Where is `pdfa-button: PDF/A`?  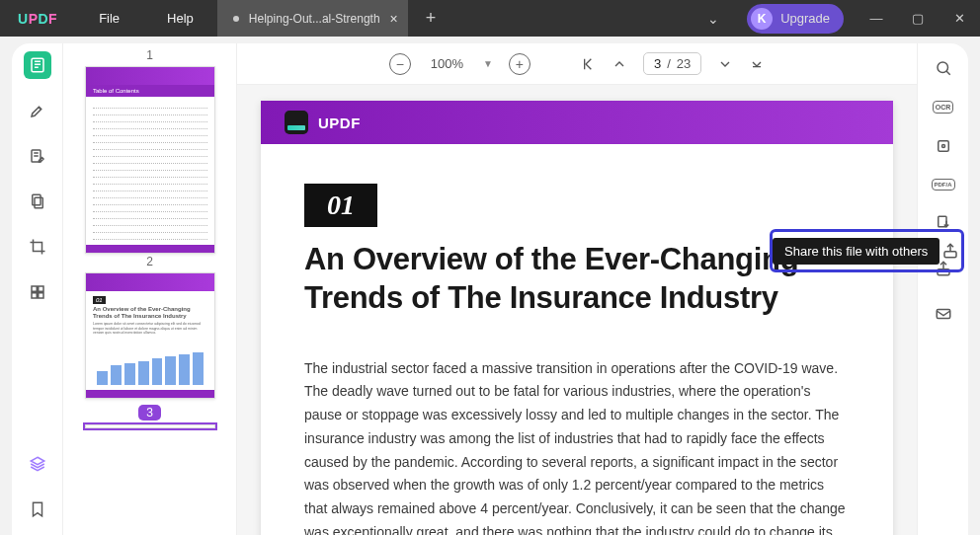
pdfa-button: PDF/A is located at coordinates (943, 185).